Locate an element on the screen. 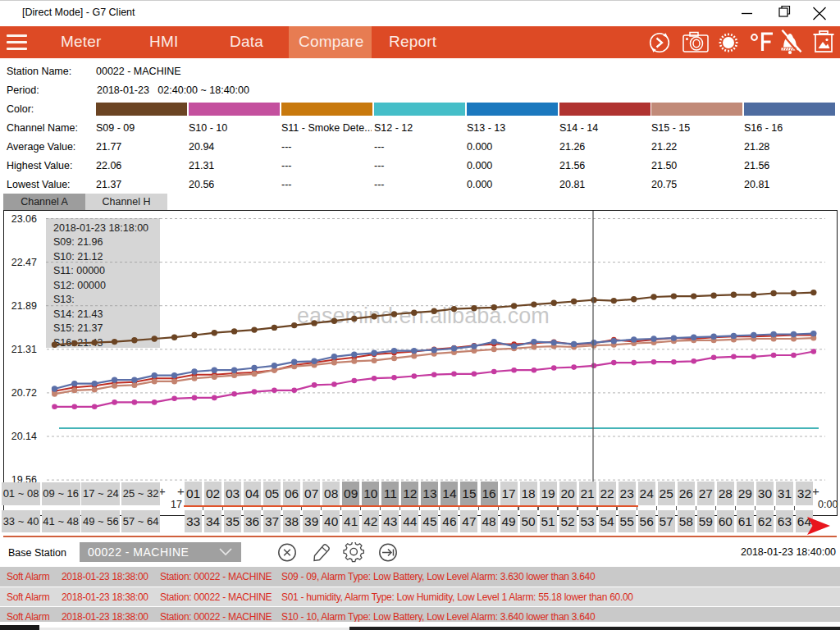 The height and width of the screenshot is (630, 840). svg-text: 21.31 is located at coordinates (25, 349).